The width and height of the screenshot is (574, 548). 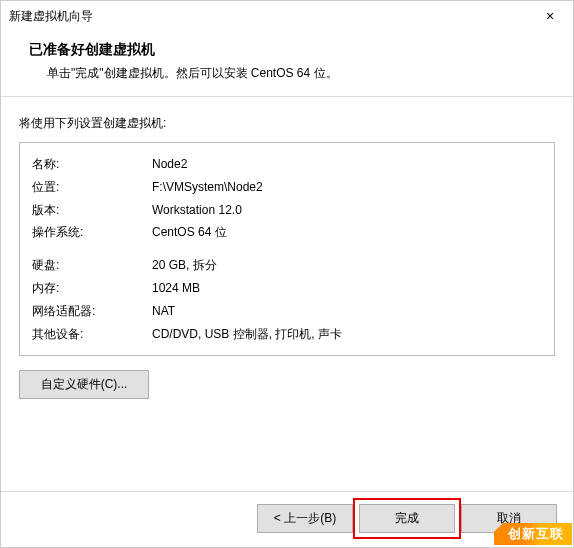 I want to click on table-row: 其他设备: CD/DVD, USB 控制器, 打印机, 声卡, so click(x=287, y=334).